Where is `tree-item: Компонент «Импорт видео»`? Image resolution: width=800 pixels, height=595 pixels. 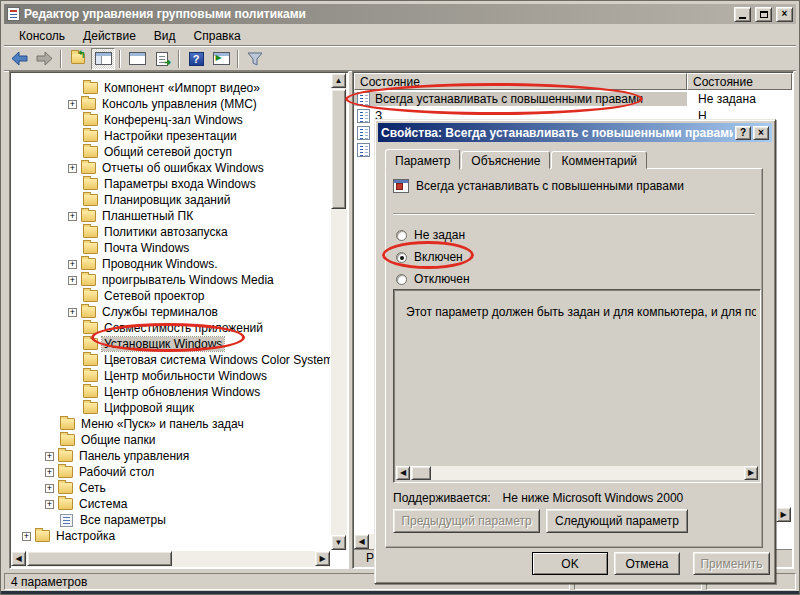 tree-item: Компонент «Импорт видео» is located at coordinates (171, 88).